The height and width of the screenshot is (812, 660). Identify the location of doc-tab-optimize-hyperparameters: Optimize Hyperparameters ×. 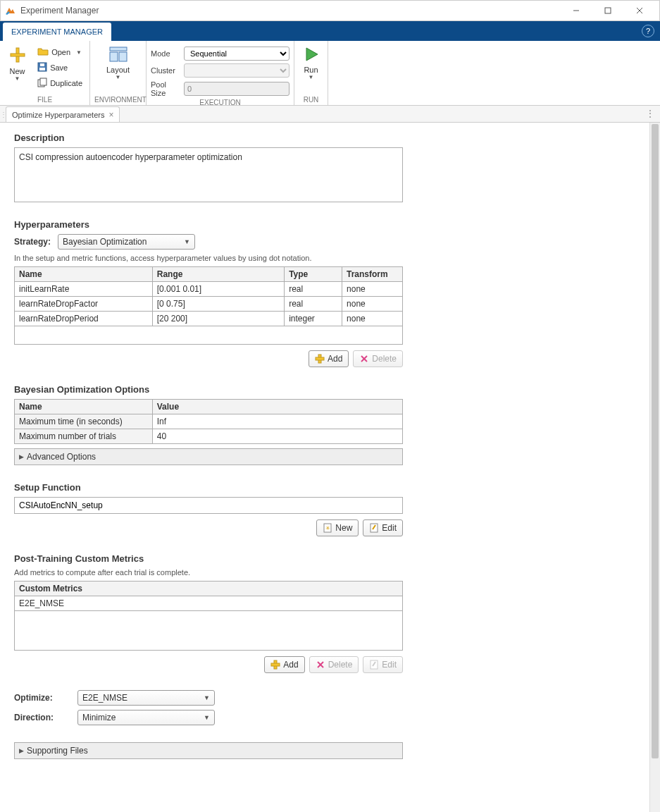
(63, 114).